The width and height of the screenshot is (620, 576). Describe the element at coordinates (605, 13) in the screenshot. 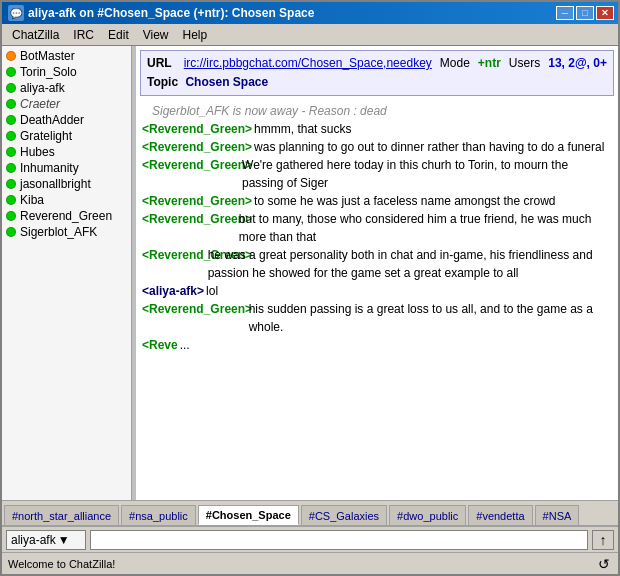

I see `close-button: ✕` at that location.